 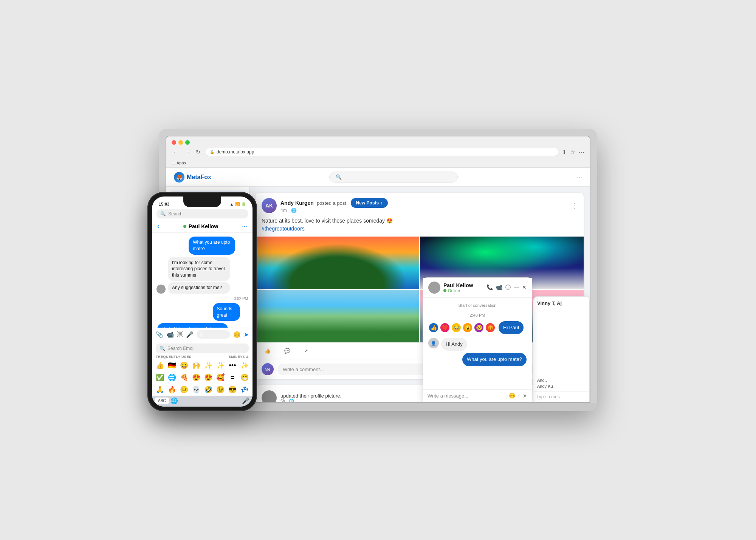 I want to click on reaction-like: 👍, so click(x=434, y=328).